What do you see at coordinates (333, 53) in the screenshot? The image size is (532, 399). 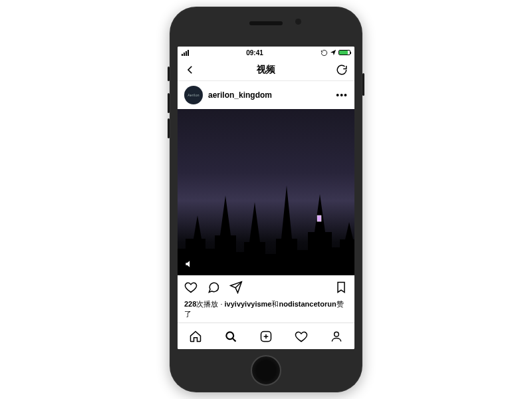 I see `location-icon` at bounding box center [333, 53].